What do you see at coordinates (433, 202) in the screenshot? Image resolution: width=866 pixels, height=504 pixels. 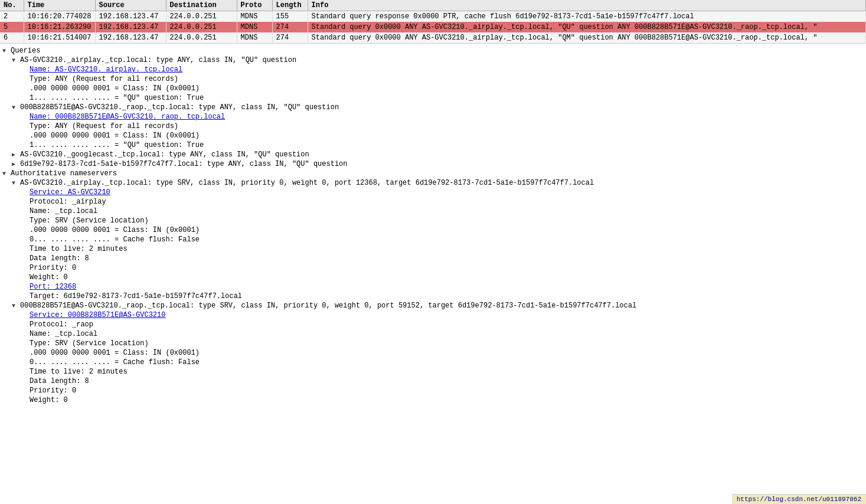 I see `tree-leaf-a1-proto: Protocol: _airplay` at bounding box center [433, 202].